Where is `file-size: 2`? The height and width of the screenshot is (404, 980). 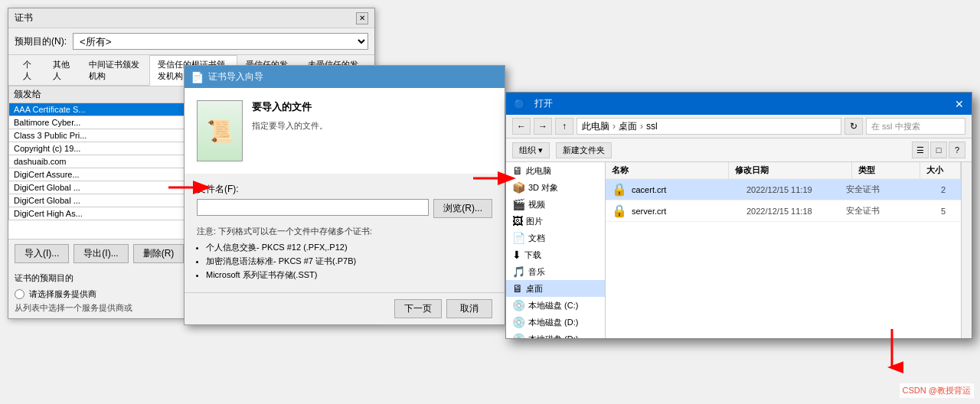 file-size: 2 is located at coordinates (926, 190).